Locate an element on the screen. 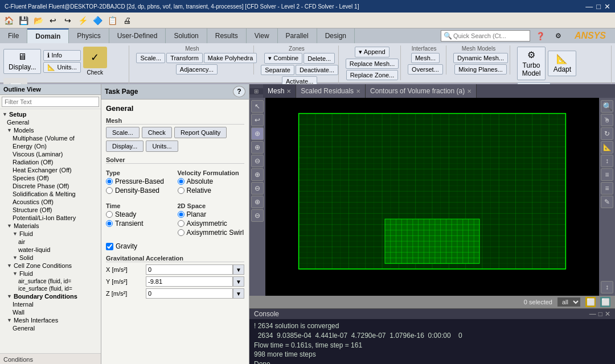 This screenshot has width=615, height=364. open-icon: 📂 is located at coordinates (38, 20).